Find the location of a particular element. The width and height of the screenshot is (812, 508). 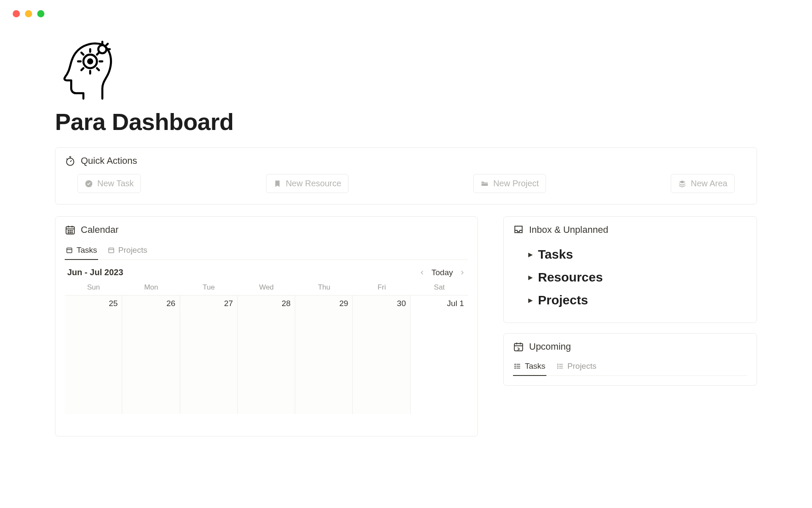

new-area-button: New Area is located at coordinates (703, 184).